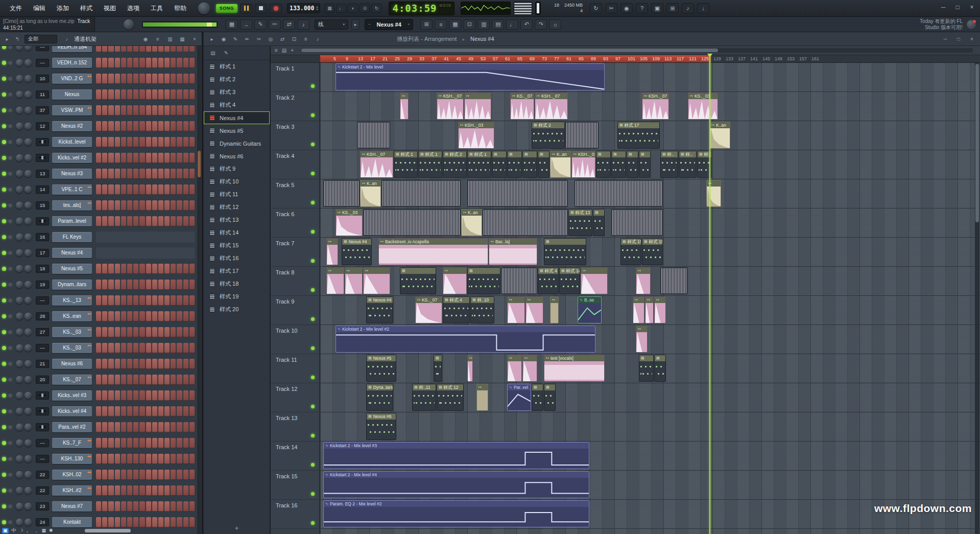  I want to click on channel-button: Kontakt, so click(72, 522).